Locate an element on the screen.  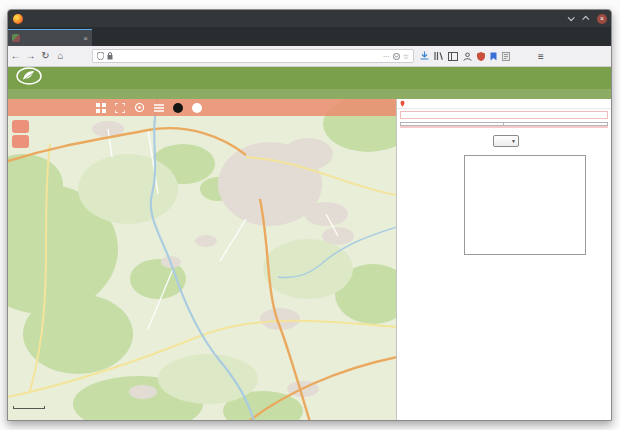
back-button: ← is located at coordinates (16, 56).